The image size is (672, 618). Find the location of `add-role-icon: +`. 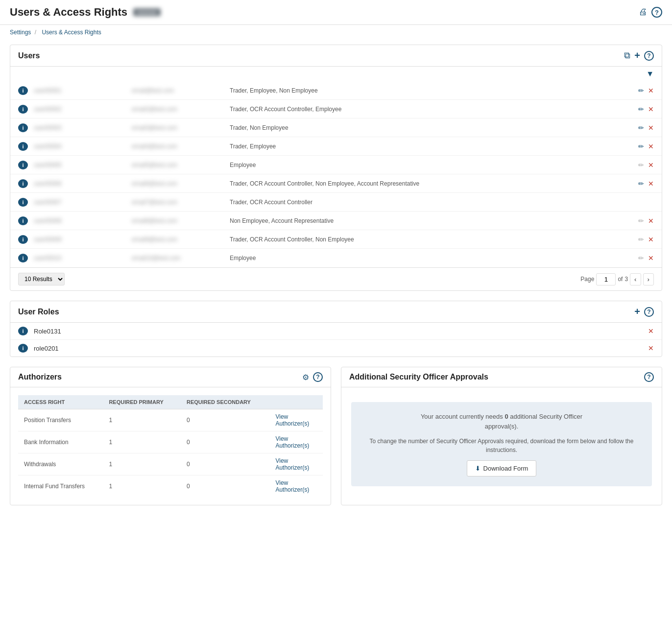

add-role-icon: + is located at coordinates (637, 311).